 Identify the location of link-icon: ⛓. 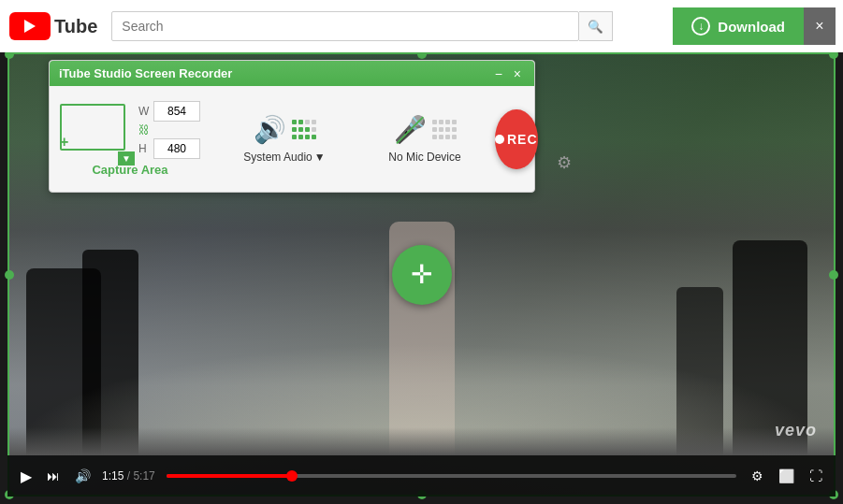
(144, 130).